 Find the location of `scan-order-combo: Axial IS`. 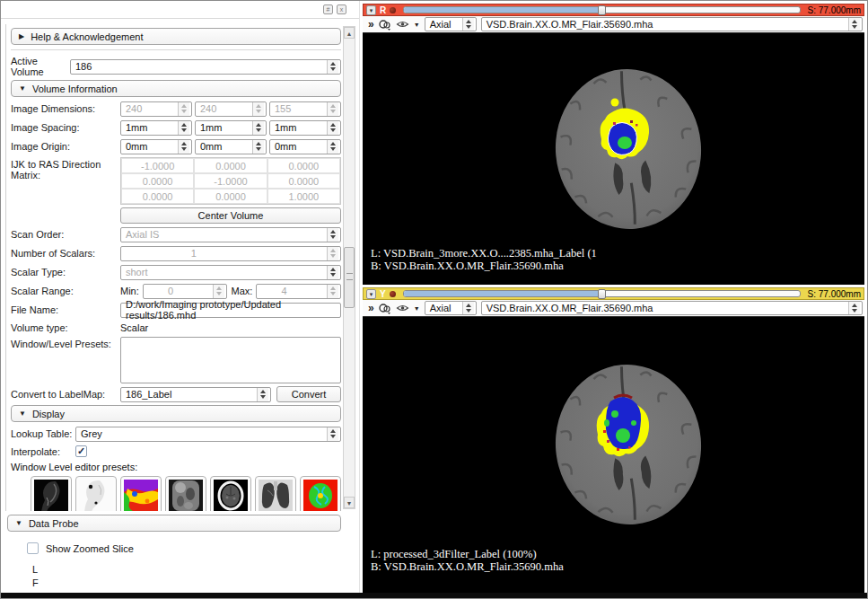

scan-order-combo: Axial IS is located at coordinates (231, 235).